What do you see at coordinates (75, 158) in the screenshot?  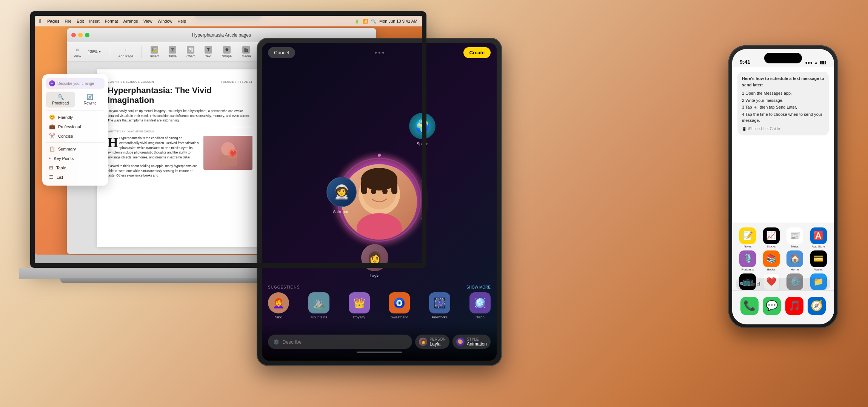 I see `wt-key-points: • Key Points` at bounding box center [75, 158].